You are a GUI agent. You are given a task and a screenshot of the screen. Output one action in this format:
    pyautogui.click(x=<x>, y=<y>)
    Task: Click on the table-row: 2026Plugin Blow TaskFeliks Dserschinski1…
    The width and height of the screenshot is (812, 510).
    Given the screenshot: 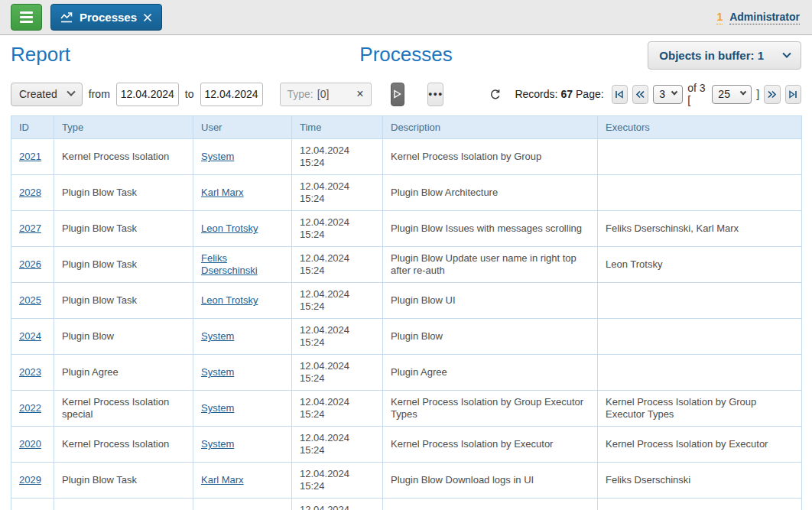 What is the action you would take?
    pyautogui.click(x=407, y=265)
    